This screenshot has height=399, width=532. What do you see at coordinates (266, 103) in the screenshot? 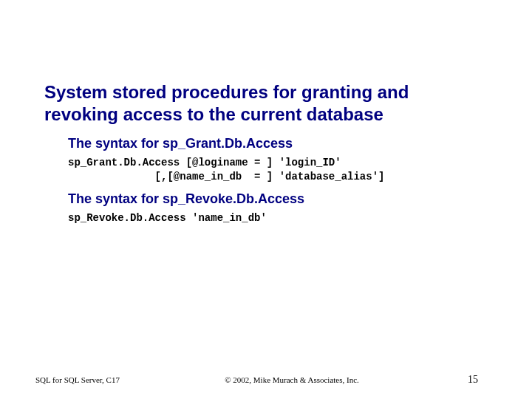
I see `slide-title: System stored procedures for granting an…` at bounding box center [266, 103].